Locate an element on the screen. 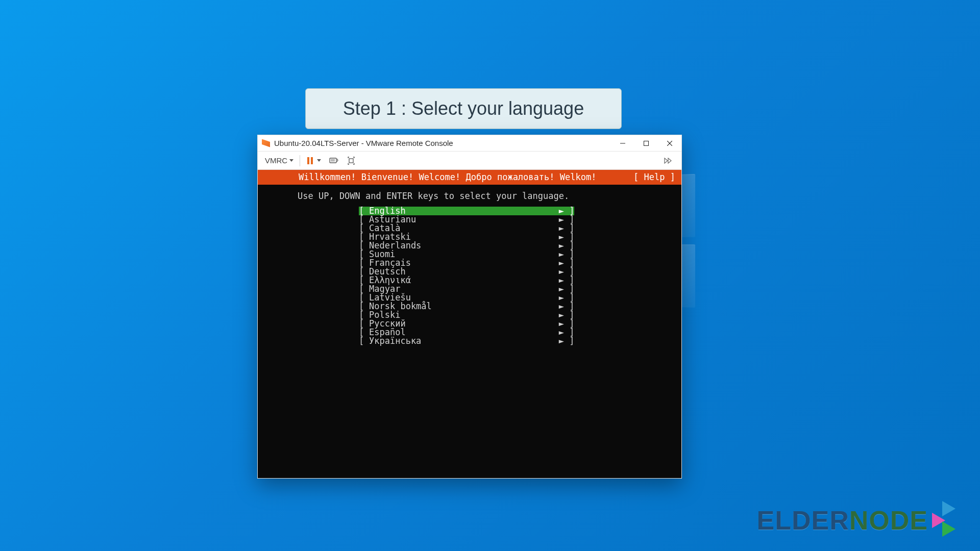  send-ctrl-alt-del-button is located at coordinates (334, 161).